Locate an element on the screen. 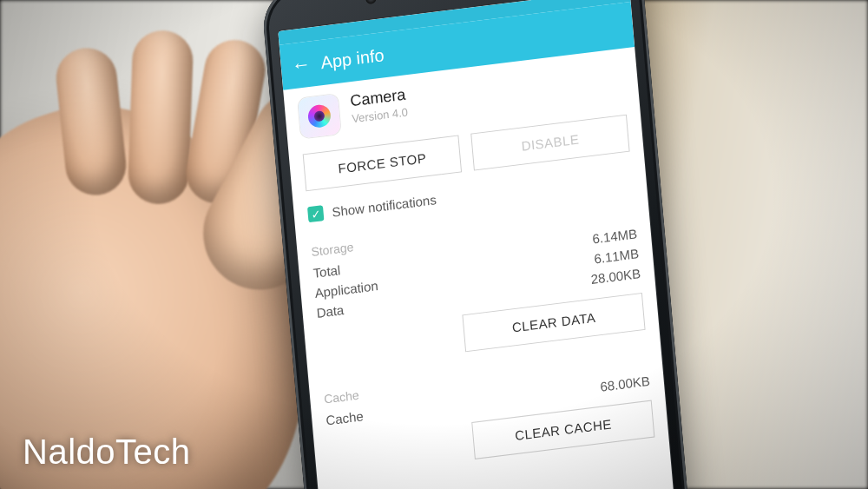 This screenshot has width=868, height=489. back-icon: ← is located at coordinates (301, 66).